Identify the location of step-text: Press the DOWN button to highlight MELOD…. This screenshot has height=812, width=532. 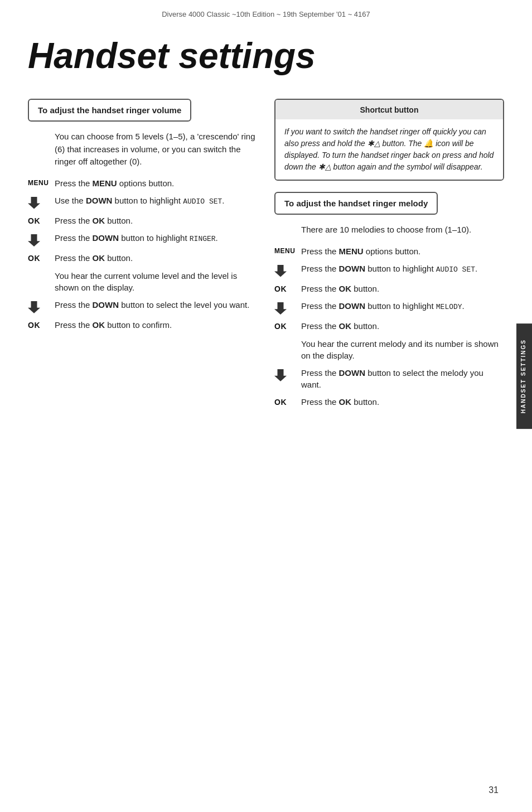
(403, 306).